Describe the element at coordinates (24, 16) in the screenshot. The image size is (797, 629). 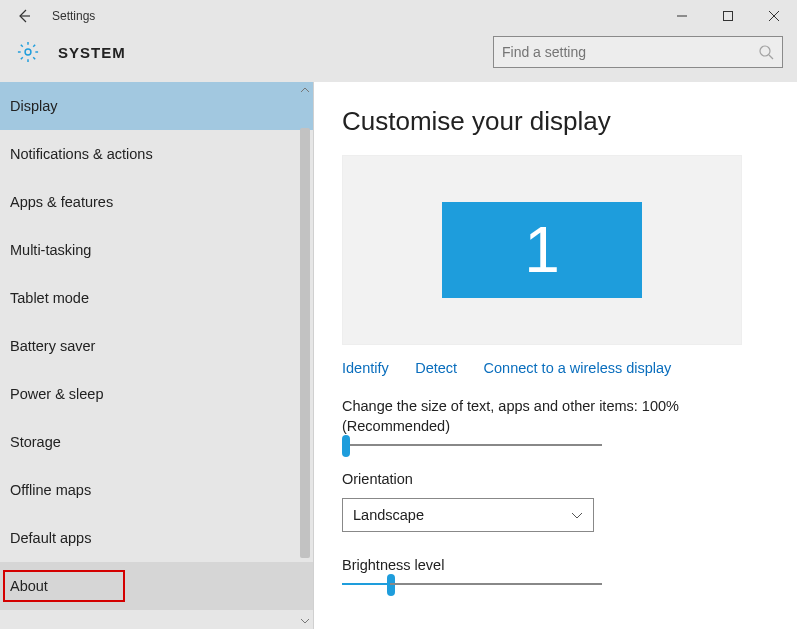
I see `back-button` at that location.